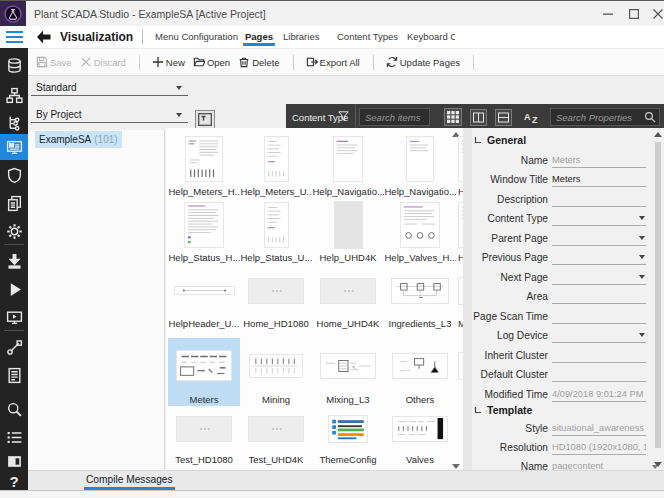 Image resolution: width=664 pixels, height=498 pixels. Describe the element at coordinates (110, 89) in the screenshot. I see `style-dropdown: Standard` at that location.